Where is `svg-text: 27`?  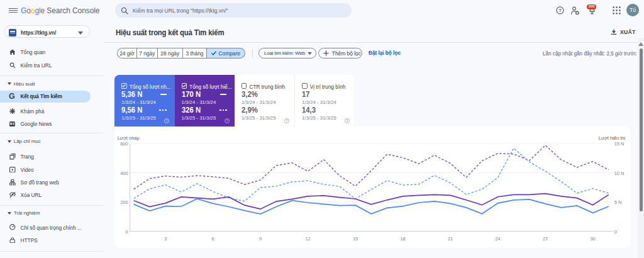
svg-text: 27 is located at coordinates (545, 239).